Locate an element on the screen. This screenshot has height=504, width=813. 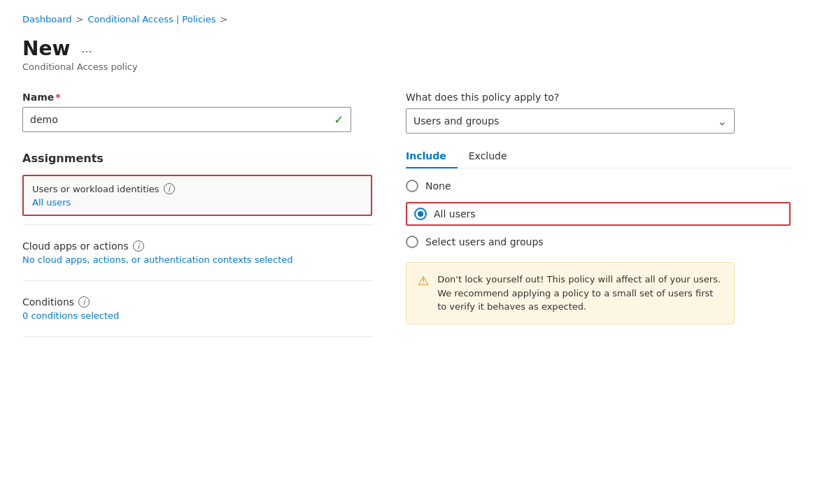
cloud-apps-value: No cloud apps, actions, or authenticatio… is located at coordinates (197, 260).